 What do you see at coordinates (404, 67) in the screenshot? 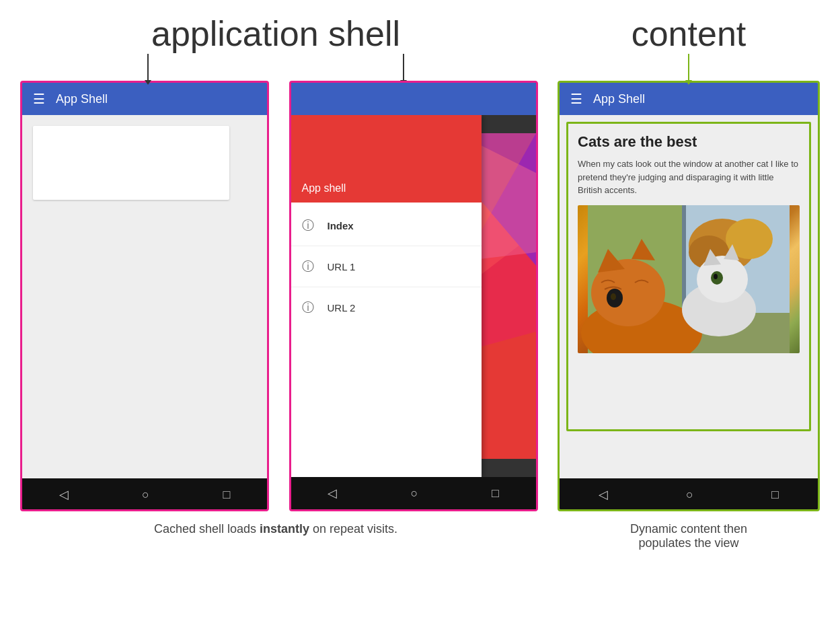
I see `arrow-to-phone2` at bounding box center [404, 67].